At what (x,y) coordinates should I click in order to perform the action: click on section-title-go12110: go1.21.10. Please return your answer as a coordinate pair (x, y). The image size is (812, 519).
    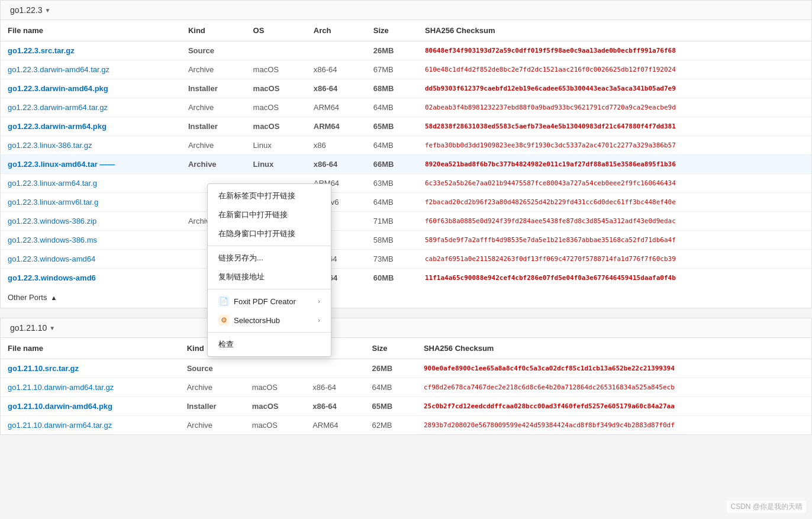
    Looking at the image, I should click on (28, 328).